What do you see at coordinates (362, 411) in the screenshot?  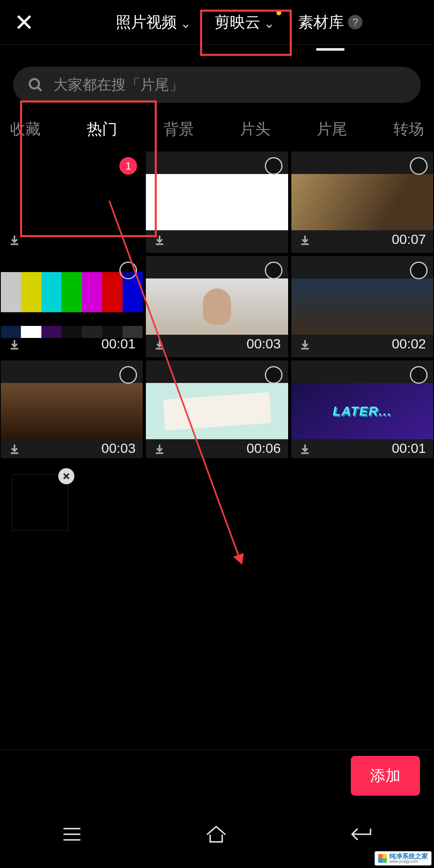 I see `clip-overlay-text: LATER...` at bounding box center [362, 411].